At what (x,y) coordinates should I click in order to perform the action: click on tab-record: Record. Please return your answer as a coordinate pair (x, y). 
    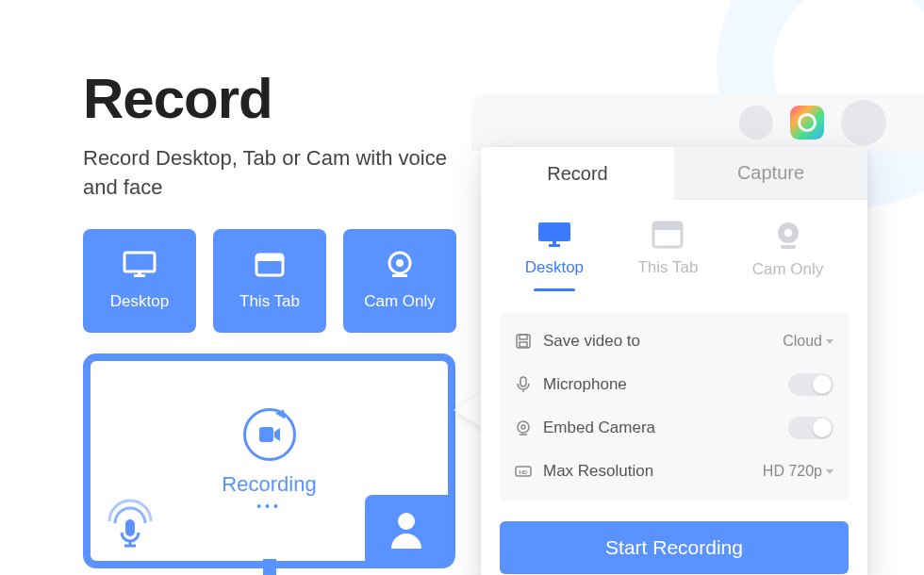
    Looking at the image, I should click on (577, 173).